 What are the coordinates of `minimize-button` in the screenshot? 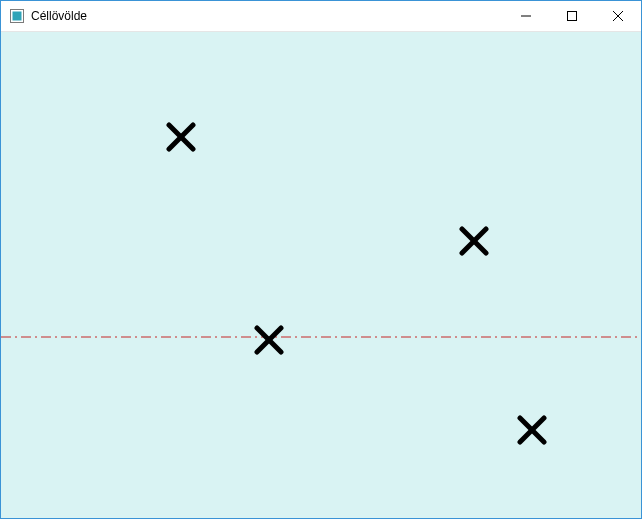 It's located at (526, 16).